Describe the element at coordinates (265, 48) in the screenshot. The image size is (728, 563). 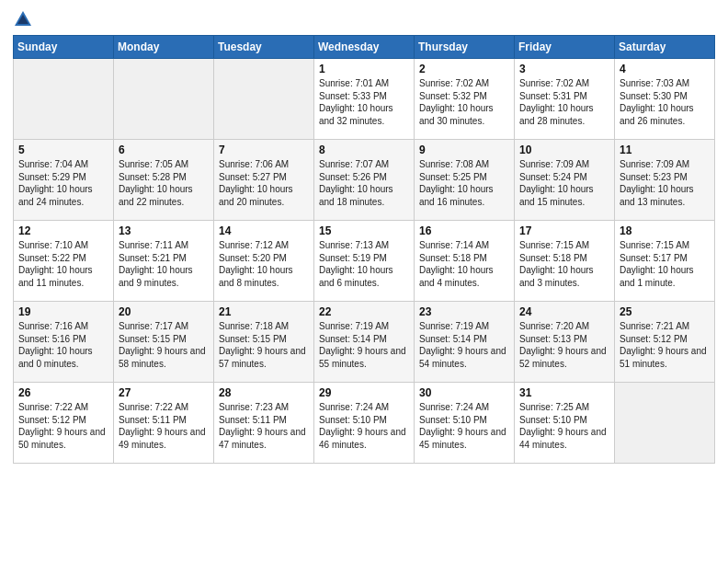
I see `weekday-header-tuesday: Tuesday` at that location.